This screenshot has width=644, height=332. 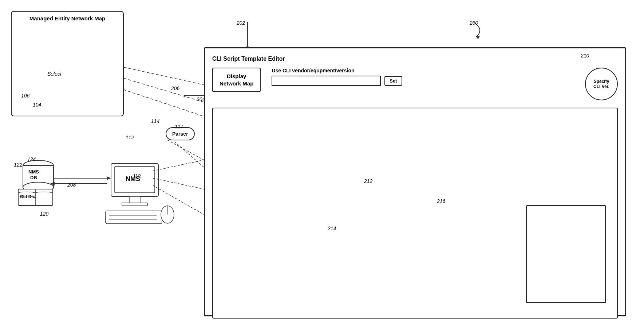 I want to click on cli-version-area: Use CLI vendor/equpment/version Set, so click(x=423, y=77).